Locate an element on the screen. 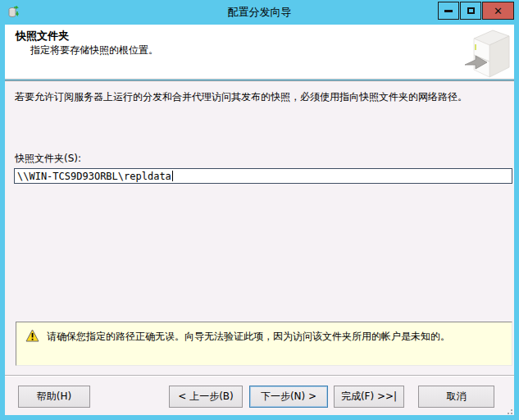 This screenshot has height=420, width=519. close-icon: ✕ is located at coordinates (499, 11).